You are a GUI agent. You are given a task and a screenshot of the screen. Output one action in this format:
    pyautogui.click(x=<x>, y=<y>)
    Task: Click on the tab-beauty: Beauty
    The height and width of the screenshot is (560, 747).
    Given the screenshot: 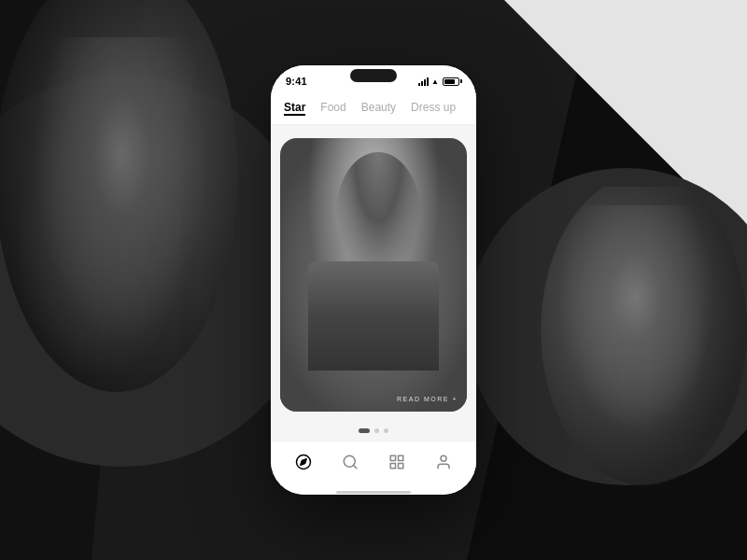 What is the action you would take?
    pyautogui.click(x=379, y=108)
    